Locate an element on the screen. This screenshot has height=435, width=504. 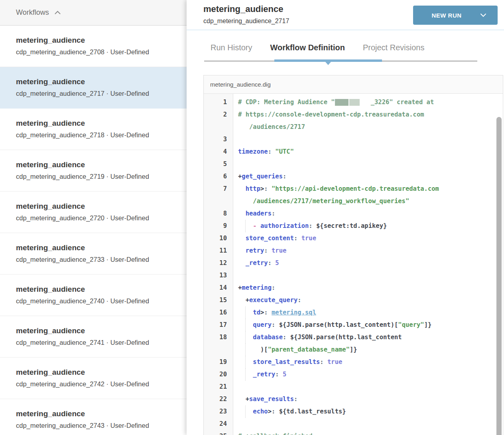
code-token: )[ is located at coordinates (264, 350).